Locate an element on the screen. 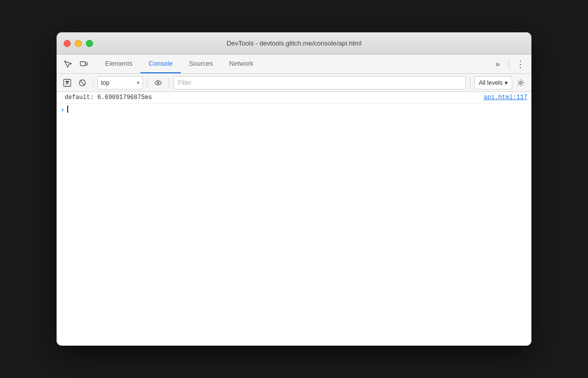  context-selector: top ▾ is located at coordinates (120, 83).